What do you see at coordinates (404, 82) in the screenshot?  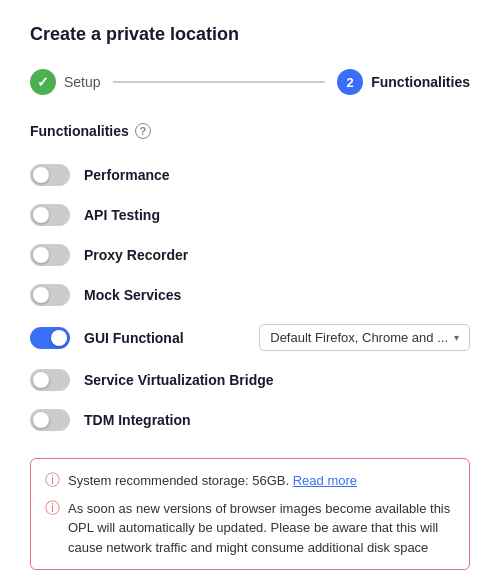 I see `step-2: 2 Functionalities` at bounding box center [404, 82].